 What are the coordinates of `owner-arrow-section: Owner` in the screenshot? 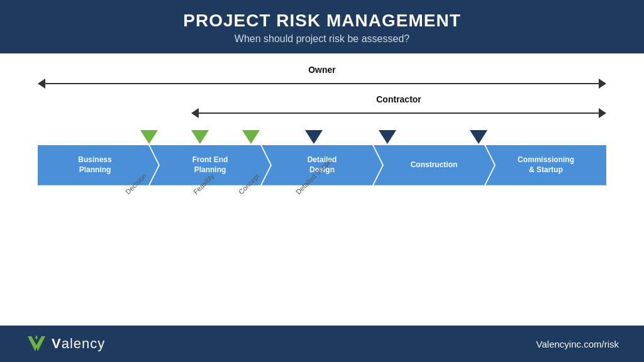 It's located at (322, 78).